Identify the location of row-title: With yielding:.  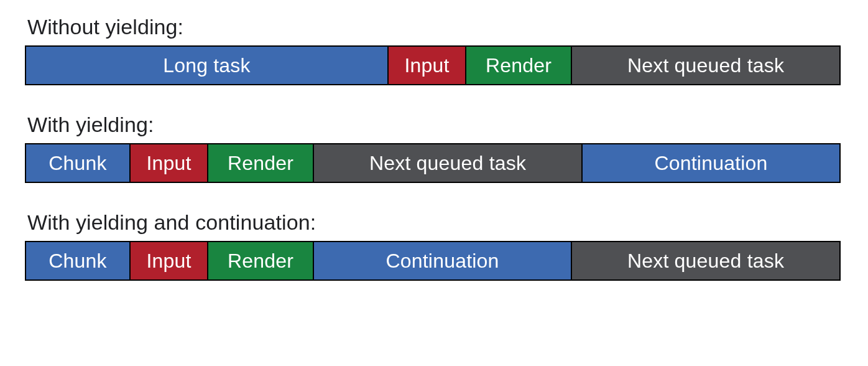
(435, 124).